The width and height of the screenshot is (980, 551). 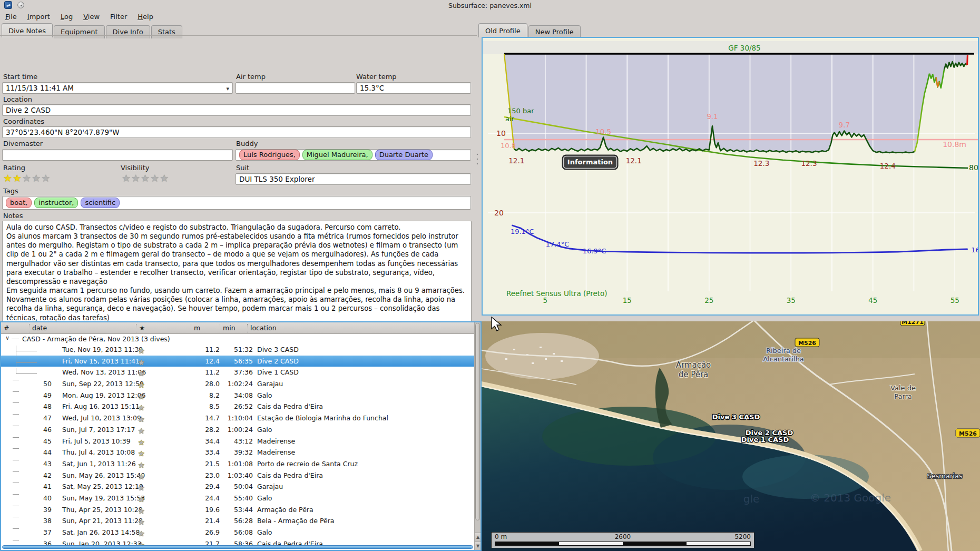 I want to click on table-row: Wed, Nov 13, 2013 11:06★★★★★11.237:36Div…, so click(x=241, y=372).